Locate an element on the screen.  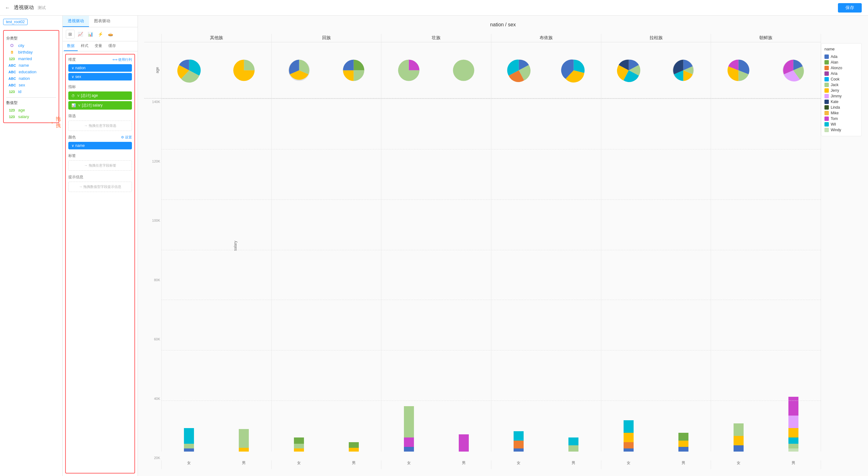
legend-name-mike: Mike is located at coordinates (835, 113).